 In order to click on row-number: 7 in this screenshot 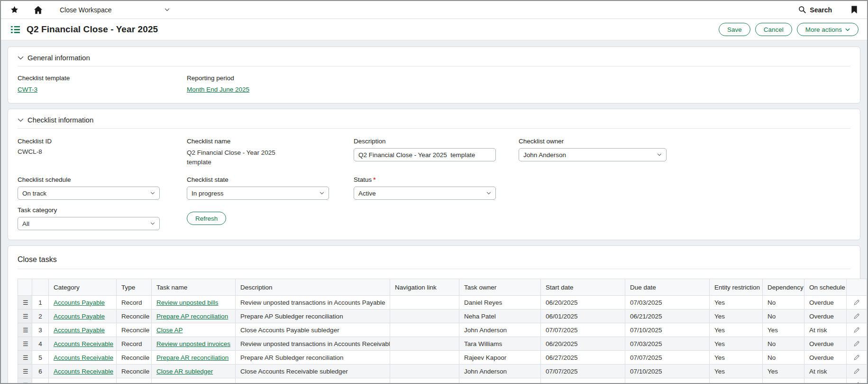, I will do `click(41, 381)`.